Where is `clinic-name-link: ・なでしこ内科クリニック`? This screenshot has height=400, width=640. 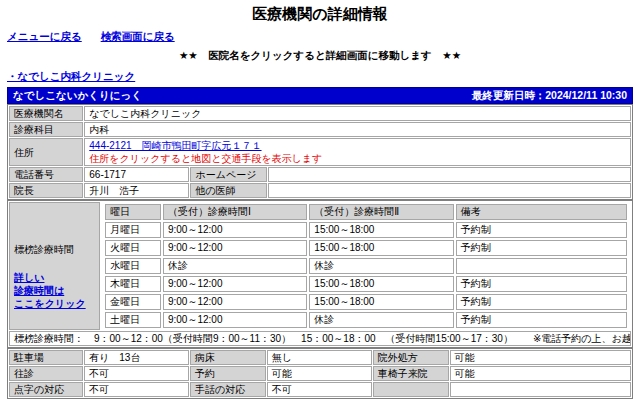 clinic-name-link: ・なでしこ内科クリニック is located at coordinates (71, 77).